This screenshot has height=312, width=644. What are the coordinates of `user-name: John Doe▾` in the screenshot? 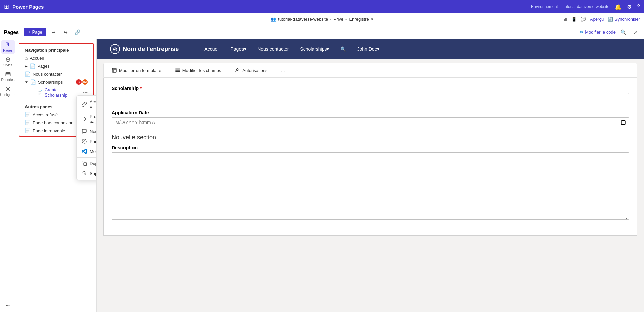 It's located at (368, 49).